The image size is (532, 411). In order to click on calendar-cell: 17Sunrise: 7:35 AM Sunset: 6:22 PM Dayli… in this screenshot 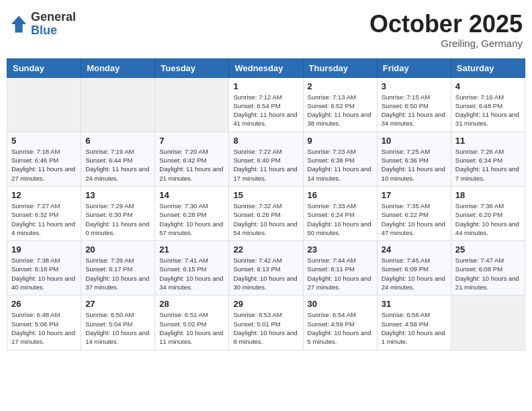, I will do `click(414, 214)`.